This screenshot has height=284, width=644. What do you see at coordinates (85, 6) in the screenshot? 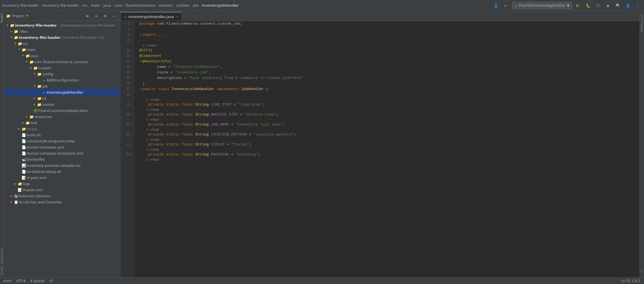
I see `breadcrumb-item-src: src` at bounding box center [85, 6].